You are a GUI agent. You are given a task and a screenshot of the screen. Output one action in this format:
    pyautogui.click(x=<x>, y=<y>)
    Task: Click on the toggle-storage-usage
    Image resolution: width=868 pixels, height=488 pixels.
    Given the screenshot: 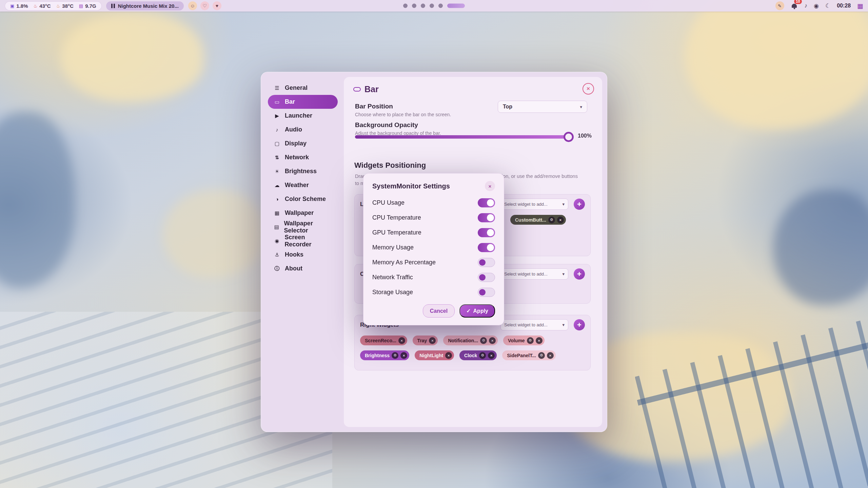 What is the action you would take?
    pyautogui.click(x=486, y=292)
    